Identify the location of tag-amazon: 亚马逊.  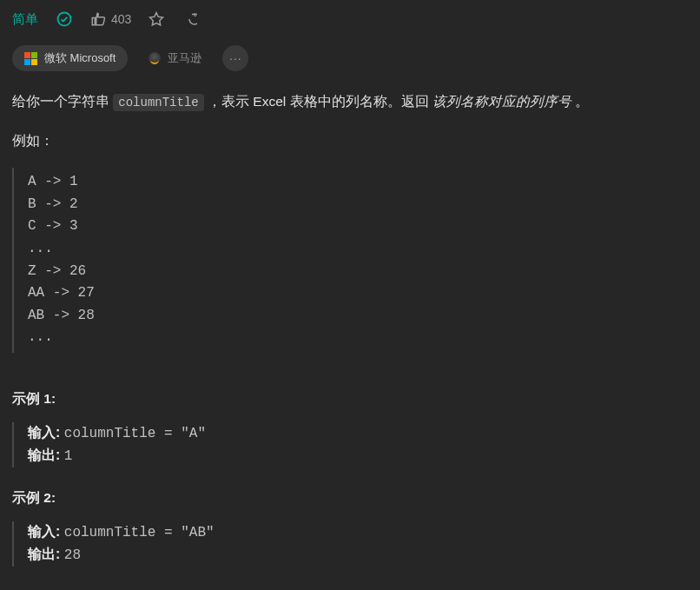
(175, 58).